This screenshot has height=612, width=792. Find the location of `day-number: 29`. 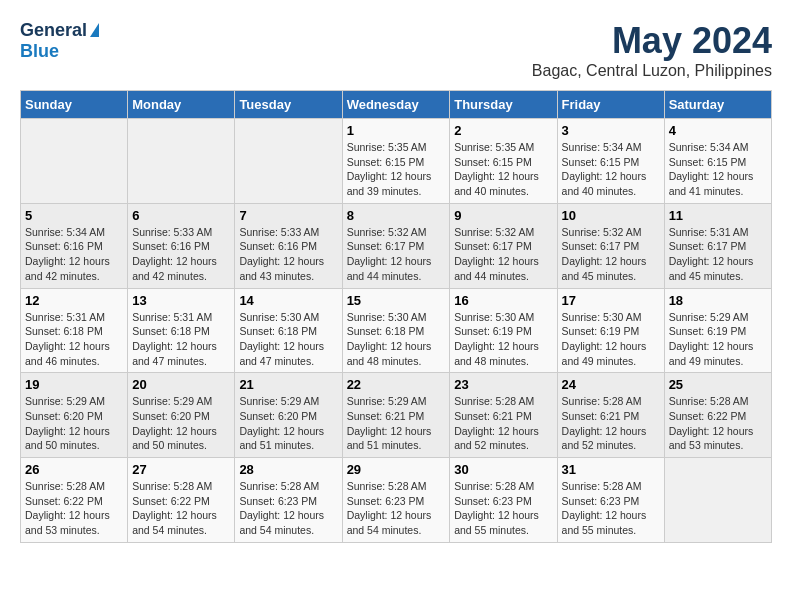

day-number: 29 is located at coordinates (396, 470).